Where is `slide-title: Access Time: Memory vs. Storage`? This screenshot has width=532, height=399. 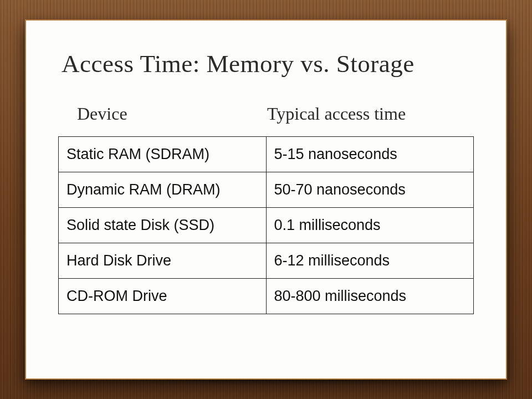 slide-title: Access Time: Memory vs. Storage is located at coordinates (266, 64).